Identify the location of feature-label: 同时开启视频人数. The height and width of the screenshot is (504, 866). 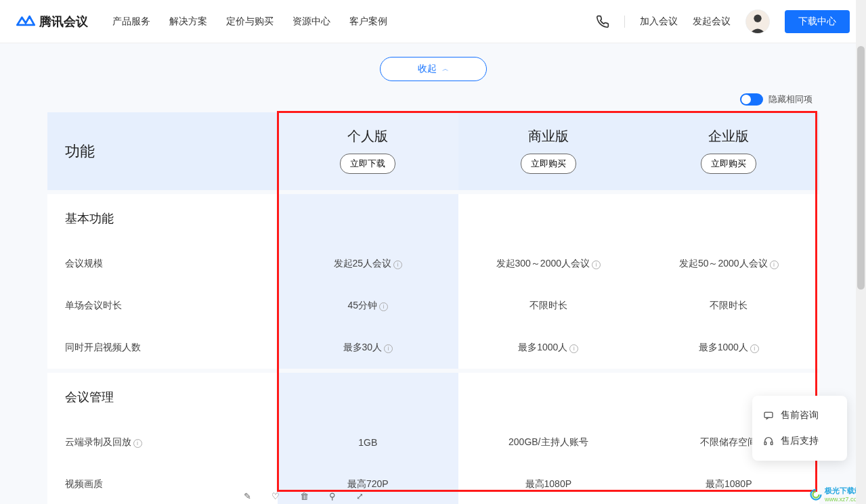
(103, 347).